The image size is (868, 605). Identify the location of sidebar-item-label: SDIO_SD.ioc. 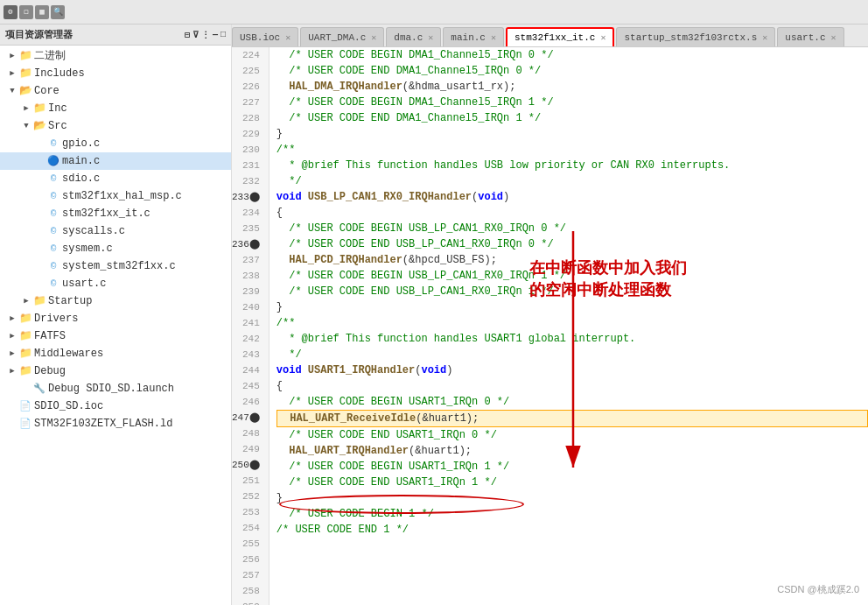
(68, 406).